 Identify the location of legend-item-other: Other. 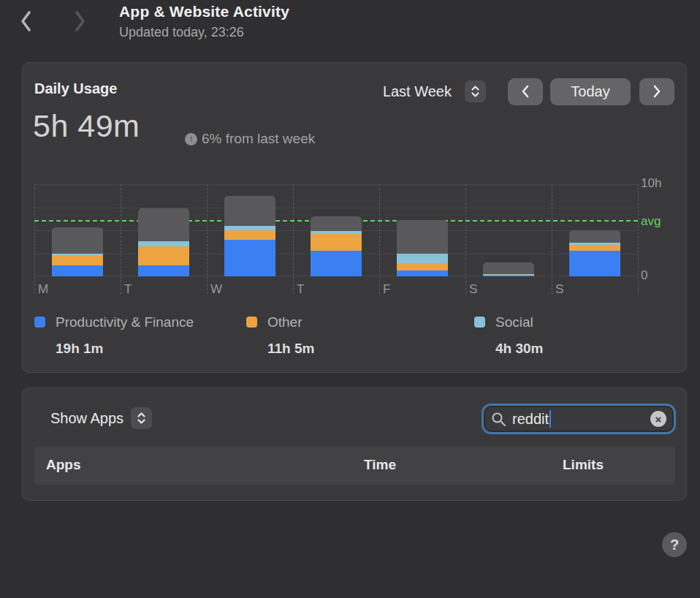
(275, 322).